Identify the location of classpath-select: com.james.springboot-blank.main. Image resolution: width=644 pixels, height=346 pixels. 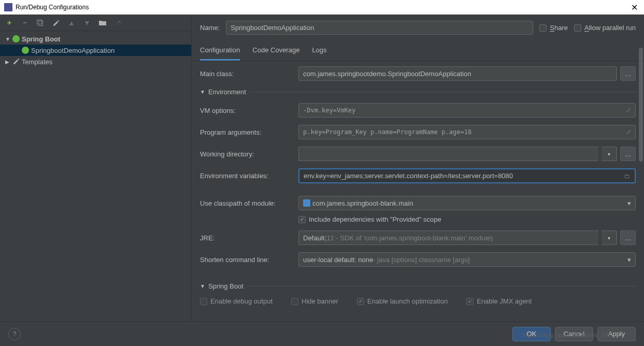
(467, 203).